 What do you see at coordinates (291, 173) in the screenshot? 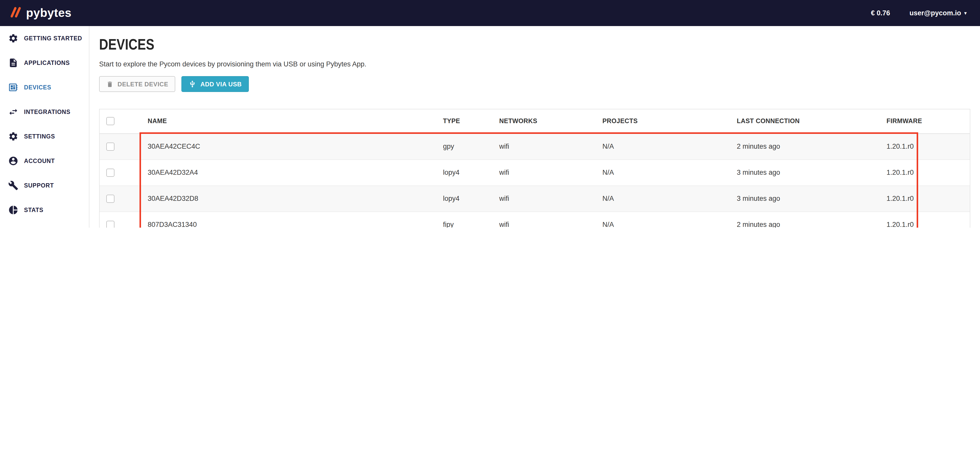
I see `cell-name: 30AEA42D32A4` at bounding box center [291, 173].